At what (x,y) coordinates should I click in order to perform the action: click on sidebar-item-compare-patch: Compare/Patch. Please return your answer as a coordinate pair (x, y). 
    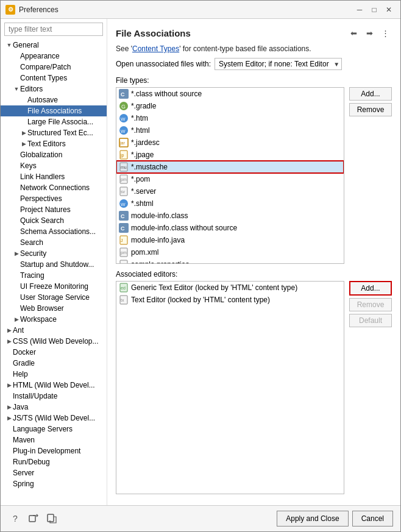
    Looking at the image, I should click on (54, 67).